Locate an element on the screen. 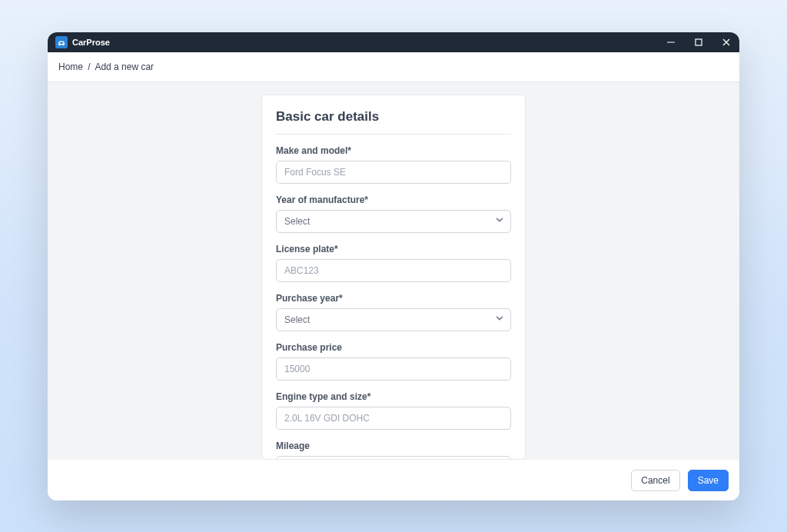 This screenshot has width=787, height=532. breadcrumb: Home / Add a new car is located at coordinates (394, 68).